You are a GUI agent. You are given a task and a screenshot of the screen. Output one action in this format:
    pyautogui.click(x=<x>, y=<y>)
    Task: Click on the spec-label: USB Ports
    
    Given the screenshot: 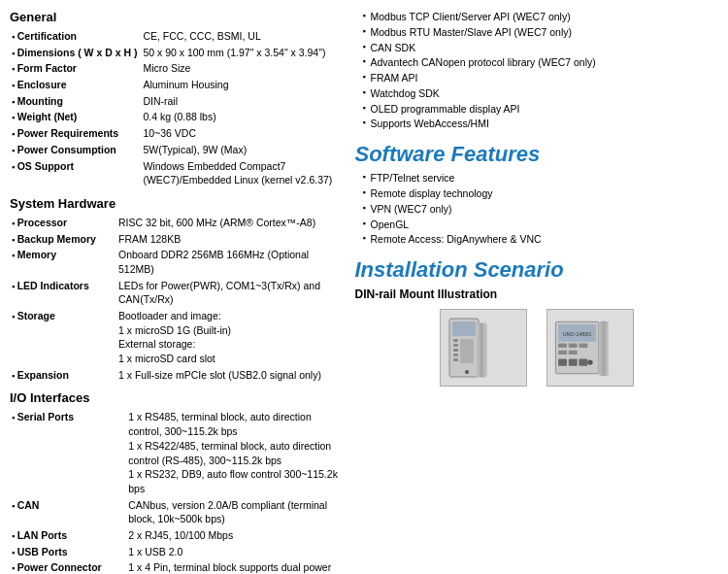 What is the action you would take?
    pyautogui.click(x=68, y=552)
    